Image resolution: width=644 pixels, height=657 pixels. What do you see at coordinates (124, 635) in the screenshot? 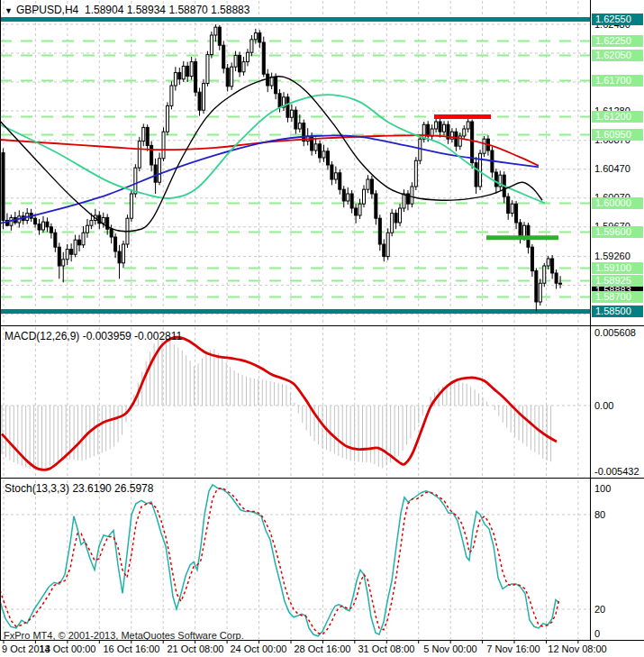
I see `copyright-text: FxPro MT4, © 2001-2013, MetaQuotes Softw…` at bounding box center [124, 635].